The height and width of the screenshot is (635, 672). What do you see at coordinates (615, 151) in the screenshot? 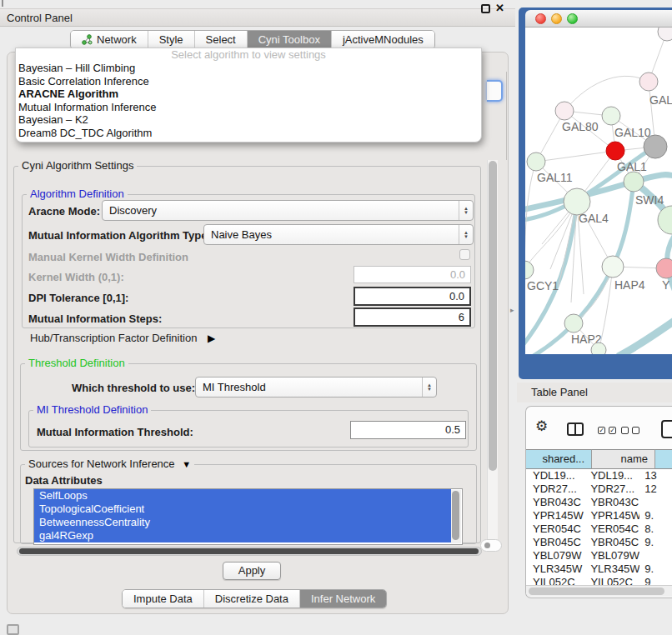
I see `network-node-gal1` at bounding box center [615, 151].